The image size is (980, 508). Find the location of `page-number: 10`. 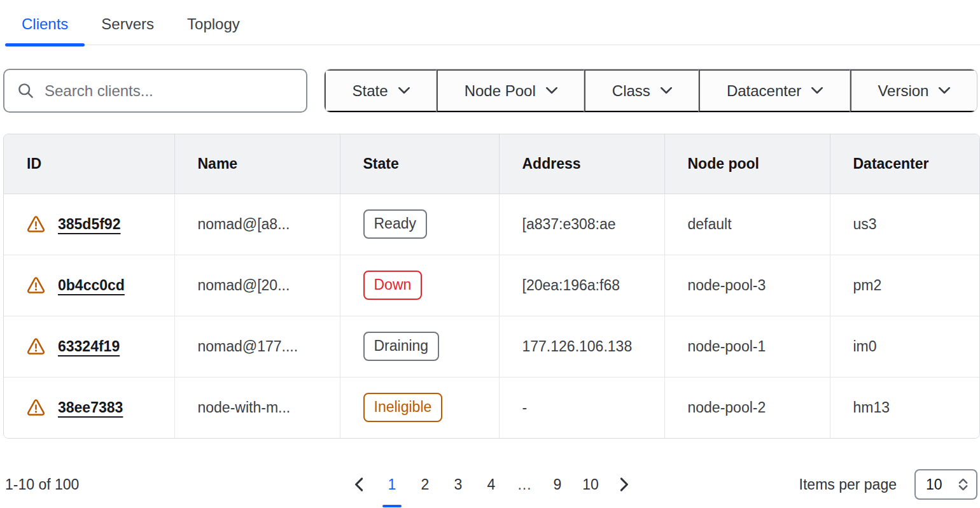

page-number: 10 is located at coordinates (591, 485).